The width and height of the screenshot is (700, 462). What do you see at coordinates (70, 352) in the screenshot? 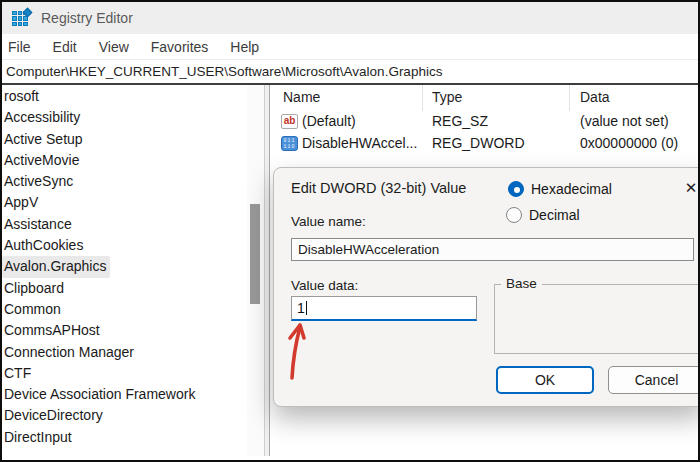
I see `tree-item: Connection Manager` at bounding box center [70, 352].